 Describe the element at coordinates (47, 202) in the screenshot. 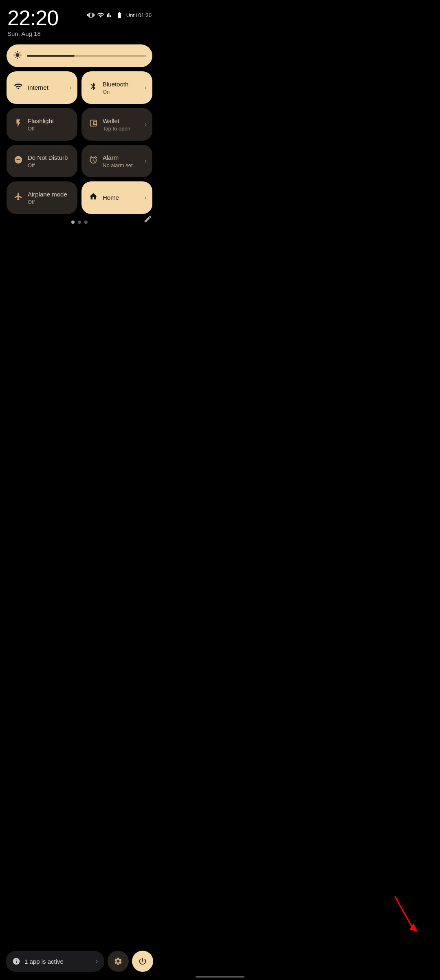

I see `airplane-subtitle: Off` at that location.